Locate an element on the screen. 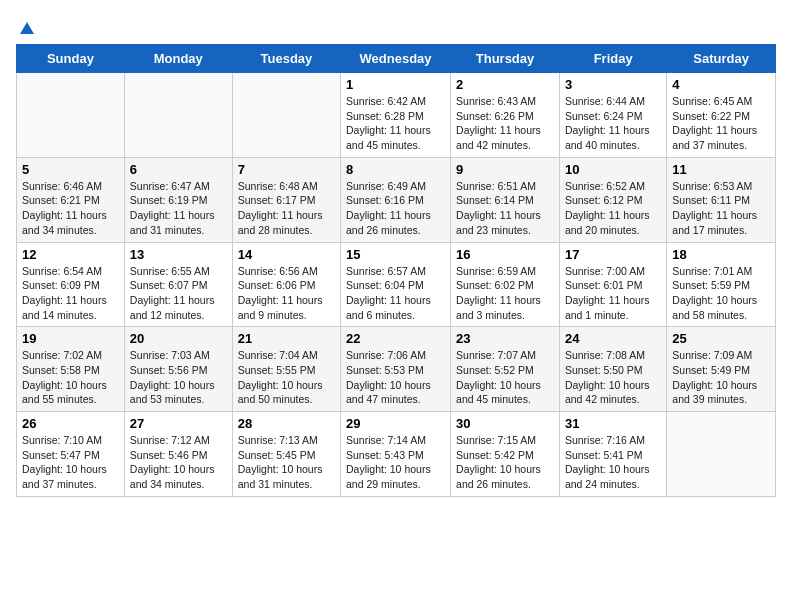 The width and height of the screenshot is (792, 612). day-number: 15 is located at coordinates (396, 254).